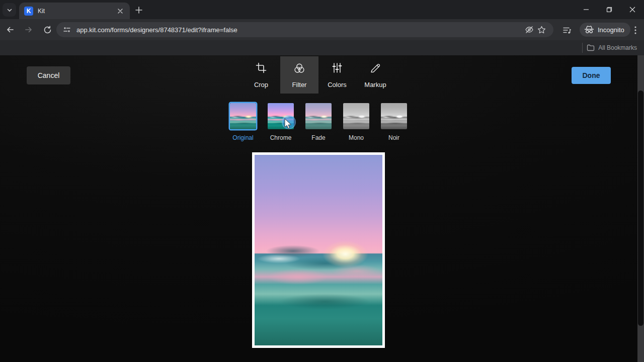 This screenshot has height=362, width=644. Describe the element at coordinates (47, 30) in the screenshot. I see `reload-button` at that location.